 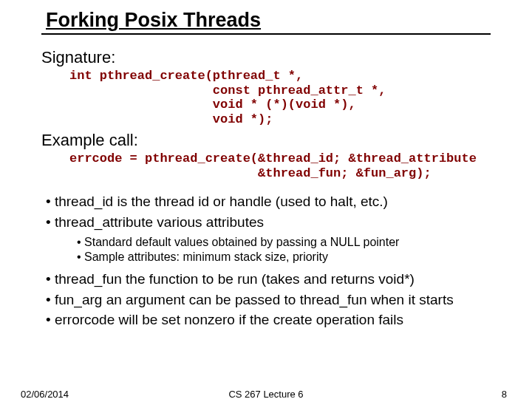 What do you see at coordinates (275, 279) in the screenshot?
I see `list-item: thread_fun the function to be run (takes…` at bounding box center [275, 279].